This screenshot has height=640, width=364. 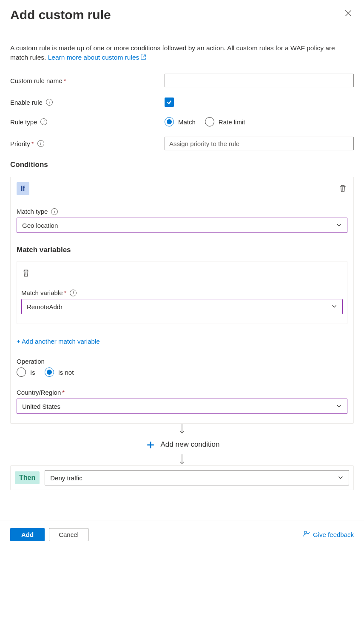 I want to click on page-title: Add custom rule, so click(x=60, y=15).